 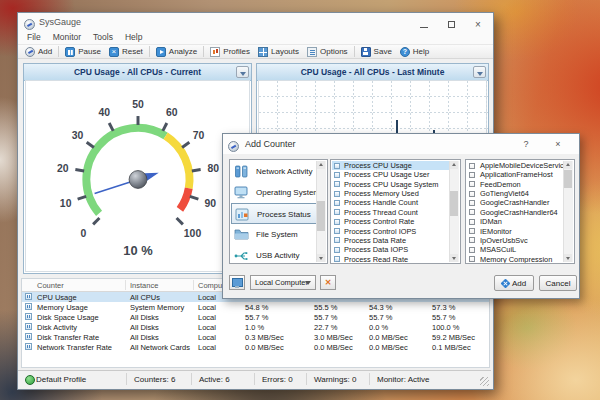 What do you see at coordinates (390, 250) in the screenshot?
I see `list-item: Process Data IOPS` at bounding box center [390, 250].